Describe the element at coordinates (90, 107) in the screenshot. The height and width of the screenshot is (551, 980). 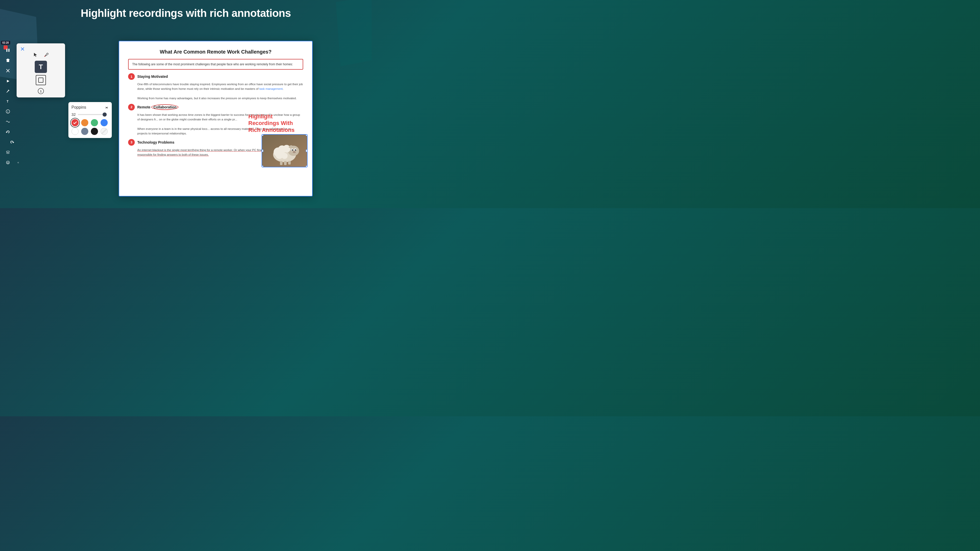
I see `font-name-row: Poppins` at that location.